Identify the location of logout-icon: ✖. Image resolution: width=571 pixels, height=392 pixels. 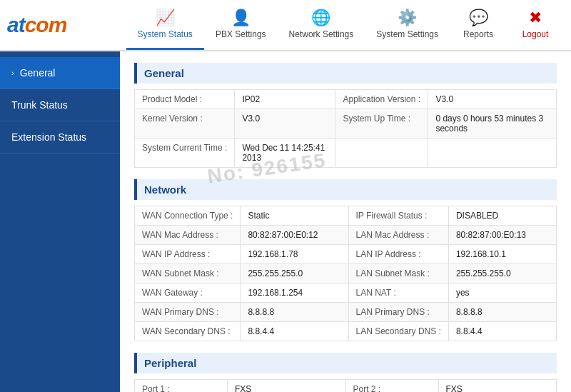
(535, 18).